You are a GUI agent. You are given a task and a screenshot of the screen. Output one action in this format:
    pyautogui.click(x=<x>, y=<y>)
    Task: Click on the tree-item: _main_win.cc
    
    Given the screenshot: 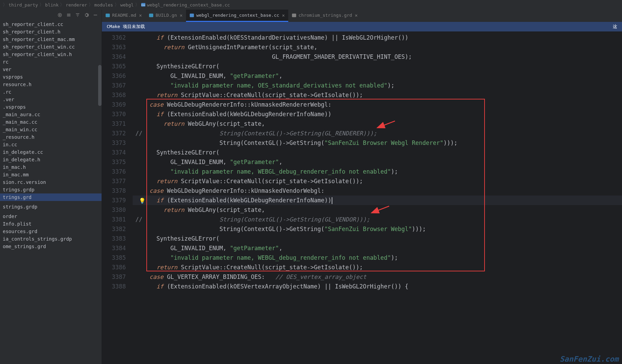 What is the action you would take?
    pyautogui.click(x=51, y=130)
    